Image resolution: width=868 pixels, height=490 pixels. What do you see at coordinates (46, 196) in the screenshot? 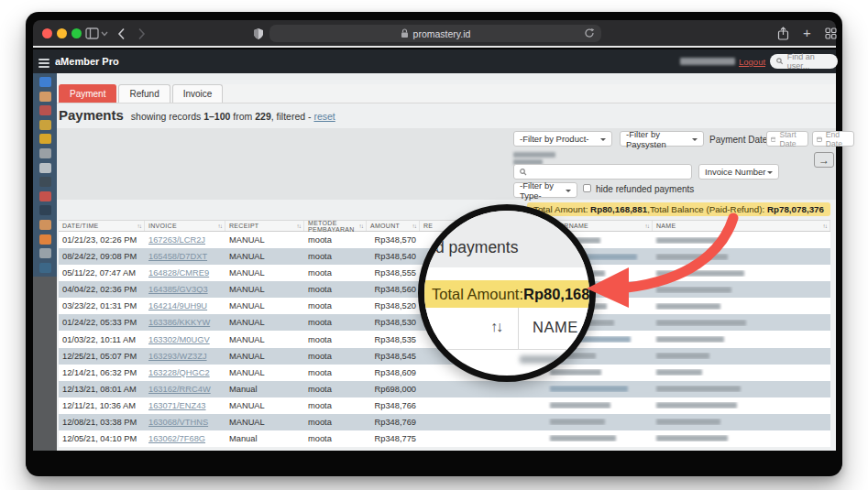
I see `form-editor-pen-icon` at bounding box center [46, 196].